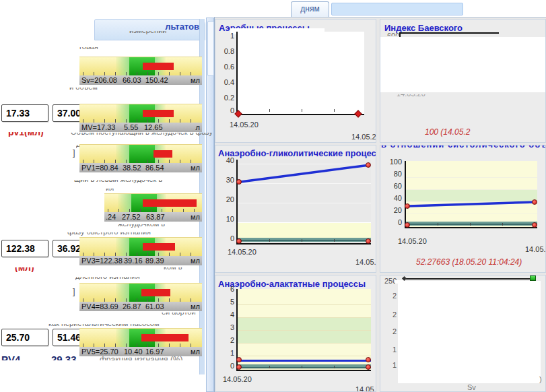  I want to click on gauge-pv5: PV5=25.70 10.40 16.97 мл, so click(141, 342).